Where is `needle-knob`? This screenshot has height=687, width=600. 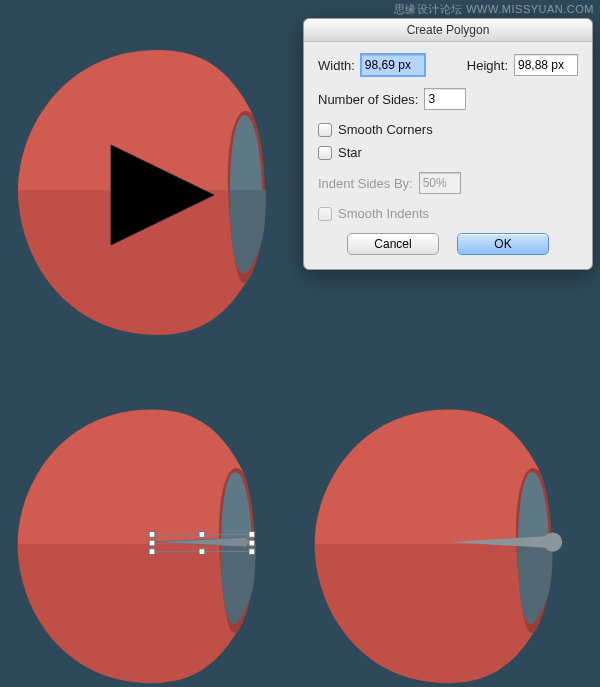
needle-knob is located at coordinates (552, 542).